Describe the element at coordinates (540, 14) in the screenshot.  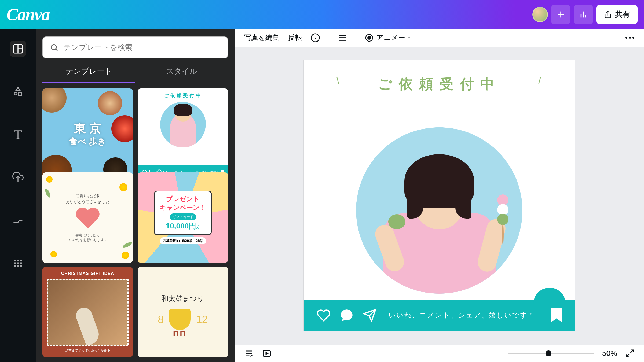
I see `user-avatar` at that location.